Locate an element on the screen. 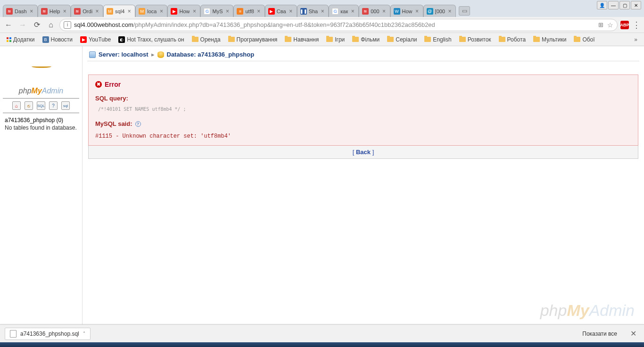 Image resolution: width=644 pixels, height=347 pixels. tab-favicon: W is located at coordinates (397, 11).